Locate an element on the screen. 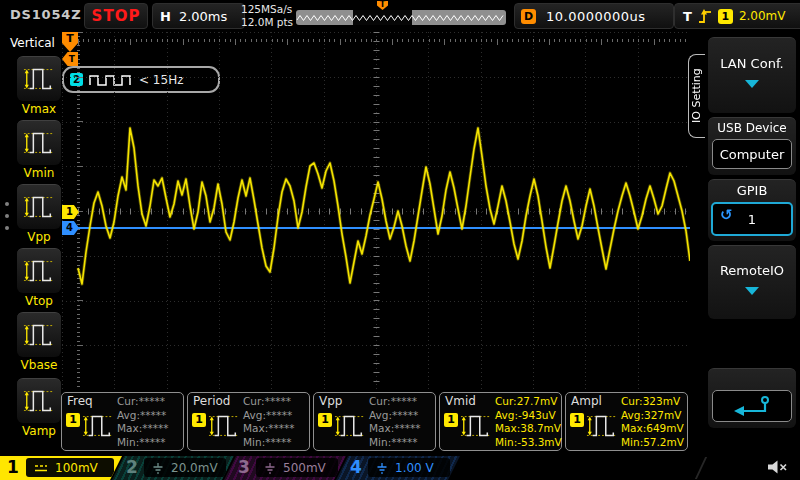 The width and height of the screenshot is (800, 480). measurement-box-freq: Freq 1 Cur:***** Avg:***** Max:***** Min… is located at coordinates (122, 422).